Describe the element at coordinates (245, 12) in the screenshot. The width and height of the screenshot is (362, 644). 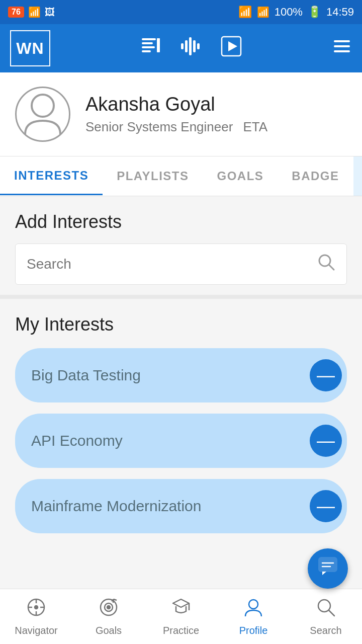
I see `wifi-icon: 📶` at that location.